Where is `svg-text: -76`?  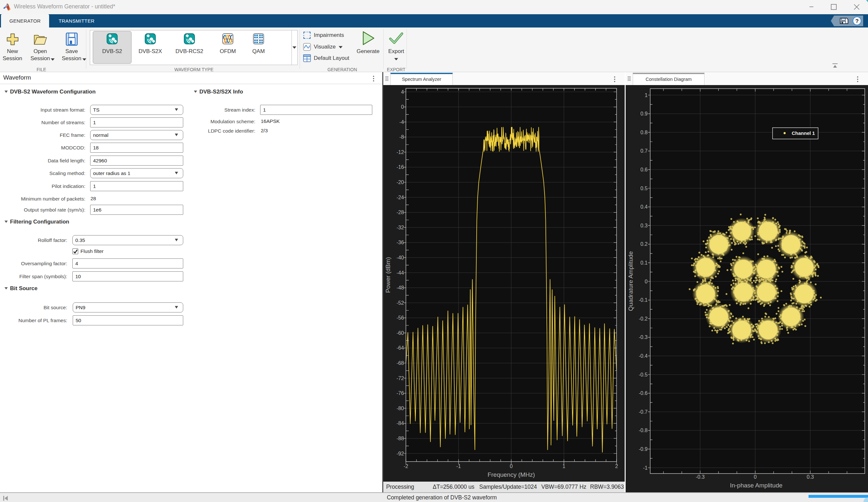 svg-text: -76 is located at coordinates (400, 393).